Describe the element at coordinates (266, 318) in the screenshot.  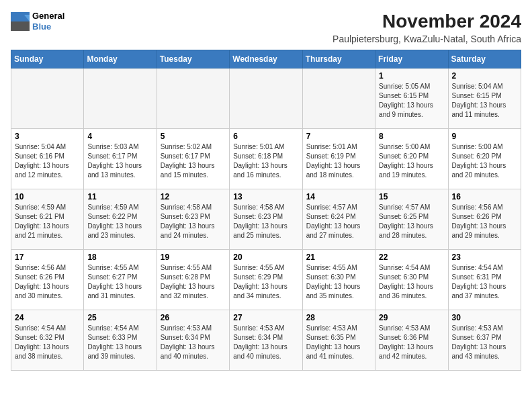
I see `day-number: 27` at that location.